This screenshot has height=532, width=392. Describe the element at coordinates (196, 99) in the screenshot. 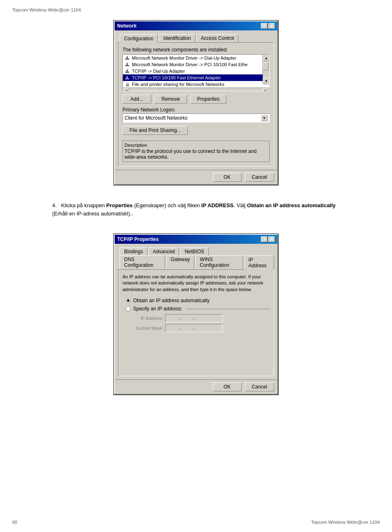

I see `action-buttons: Add... Remove Properties` at that location.